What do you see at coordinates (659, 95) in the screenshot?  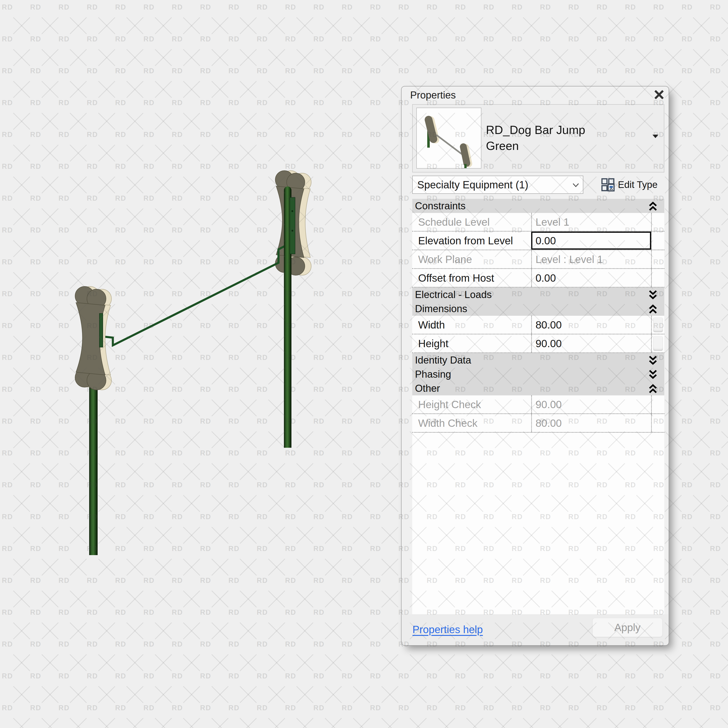 I see `close-button` at bounding box center [659, 95].